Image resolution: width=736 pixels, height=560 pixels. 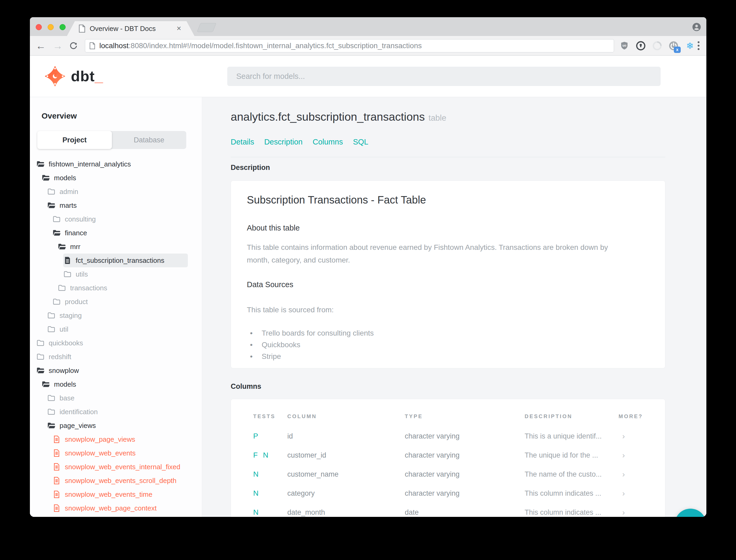 What do you see at coordinates (690, 46) in the screenshot?
I see `snowflake-extension-icon: ❄` at bounding box center [690, 46].